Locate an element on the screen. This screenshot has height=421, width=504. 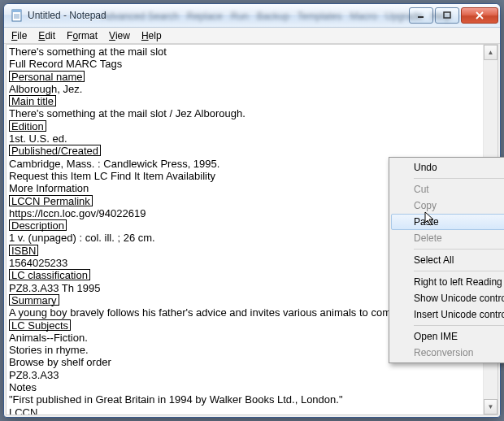
text-line: Alborough, Jez. is located at coordinates (245, 89).